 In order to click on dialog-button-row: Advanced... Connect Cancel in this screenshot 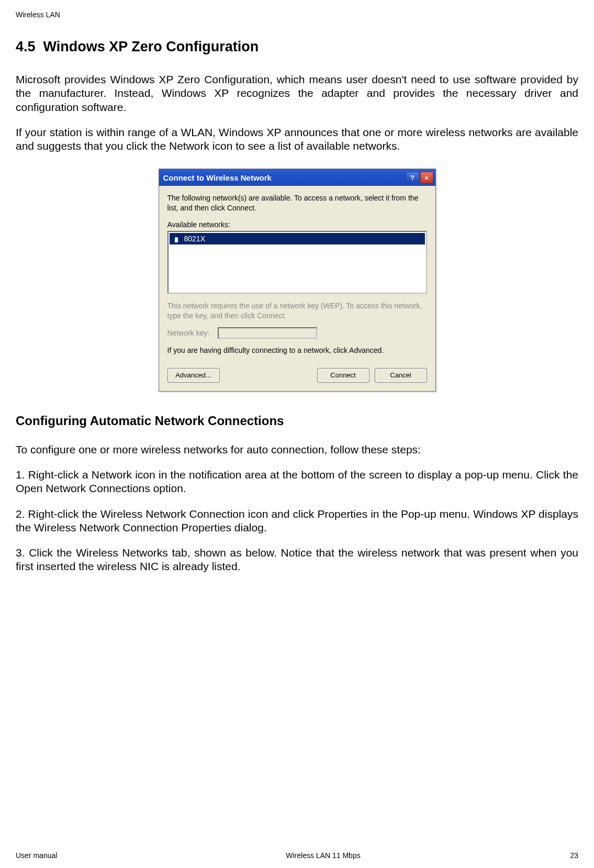, I will do `click(297, 375)`.